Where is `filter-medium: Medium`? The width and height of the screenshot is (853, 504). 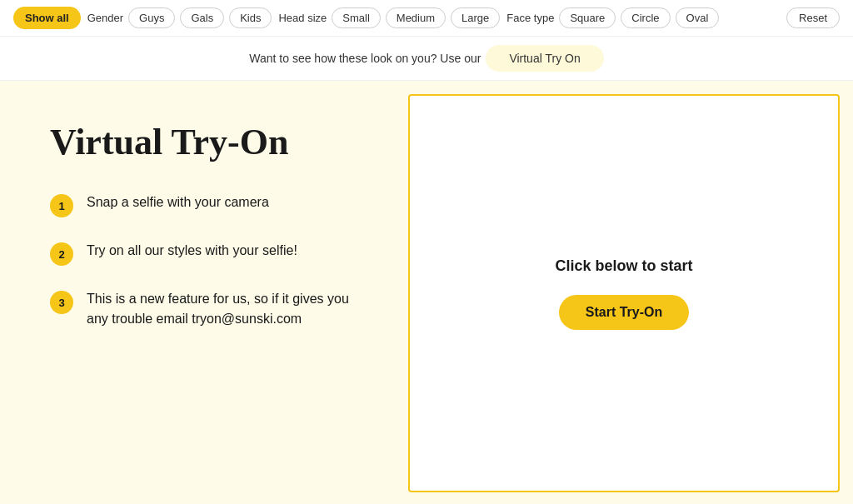 filter-medium: Medium is located at coordinates (416, 18).